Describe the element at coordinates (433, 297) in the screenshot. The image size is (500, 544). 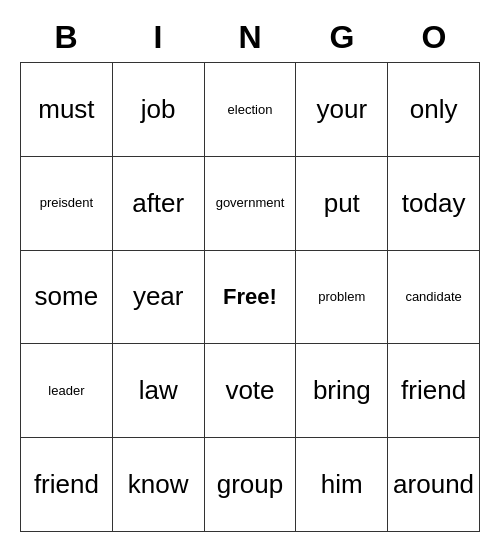
I see `cell-text-2-4: candidate` at that location.